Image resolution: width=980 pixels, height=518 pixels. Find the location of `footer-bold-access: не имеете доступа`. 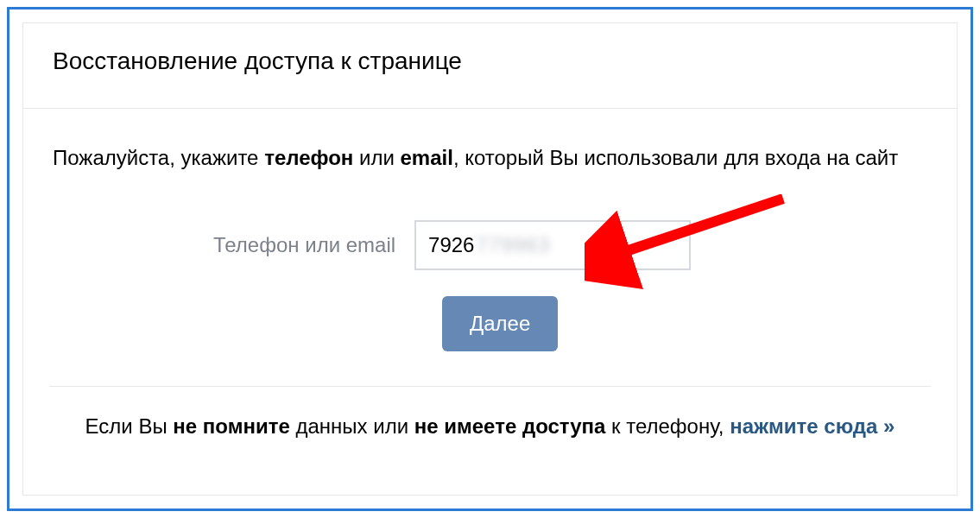

footer-bold-access: не имеете доступа is located at coordinates (510, 426).